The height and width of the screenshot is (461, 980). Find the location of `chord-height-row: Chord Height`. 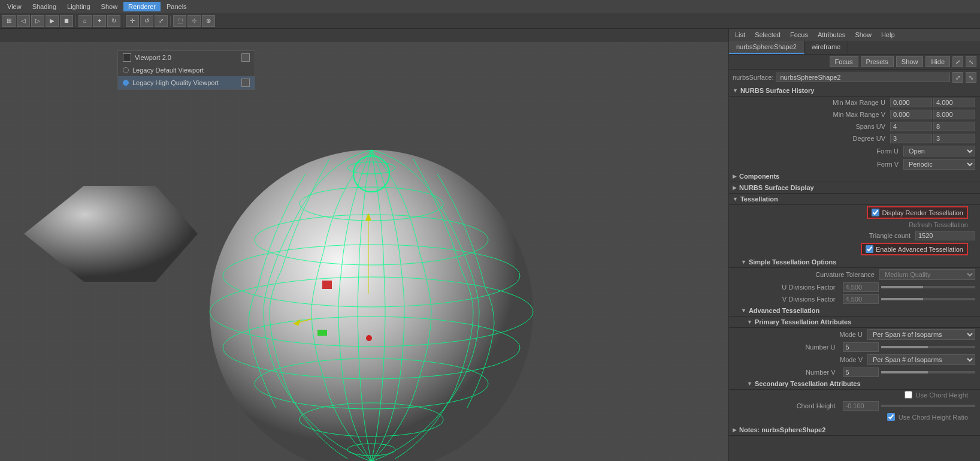

chord-height-row: Chord Height is located at coordinates (854, 406).